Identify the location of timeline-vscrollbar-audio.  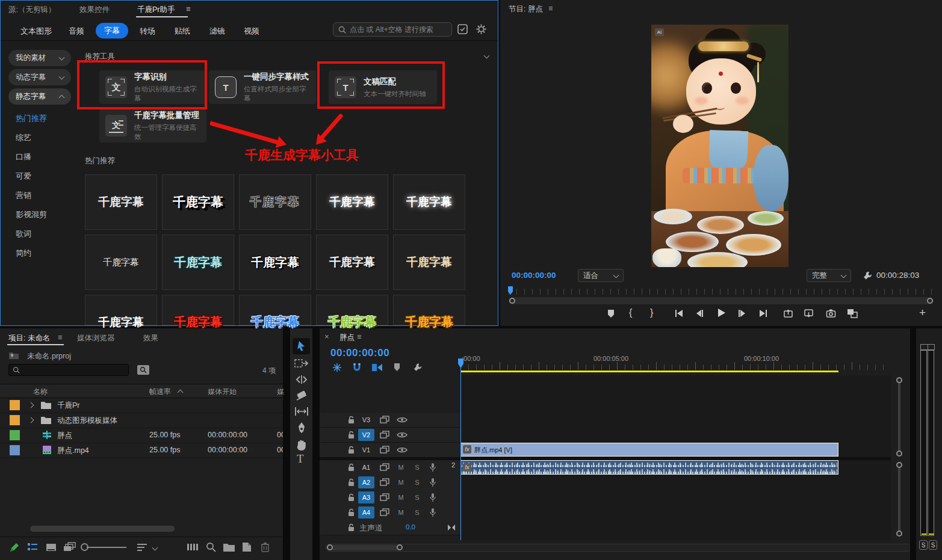
(899, 499).